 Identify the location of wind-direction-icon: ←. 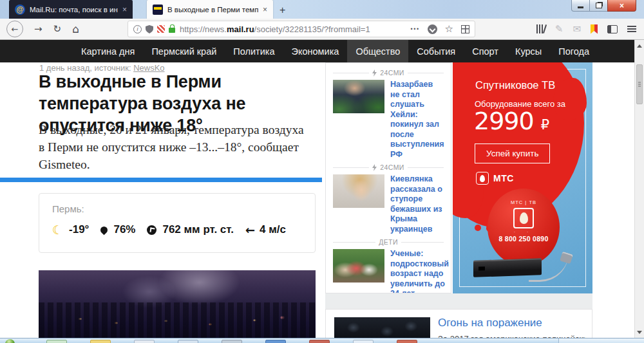
(250, 230).